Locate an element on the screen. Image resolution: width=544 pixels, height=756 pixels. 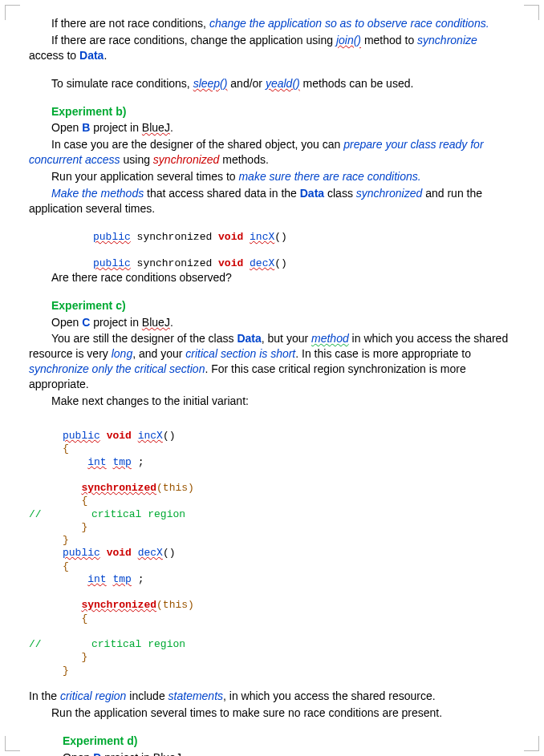
text: In the is located at coordinates (45, 696).